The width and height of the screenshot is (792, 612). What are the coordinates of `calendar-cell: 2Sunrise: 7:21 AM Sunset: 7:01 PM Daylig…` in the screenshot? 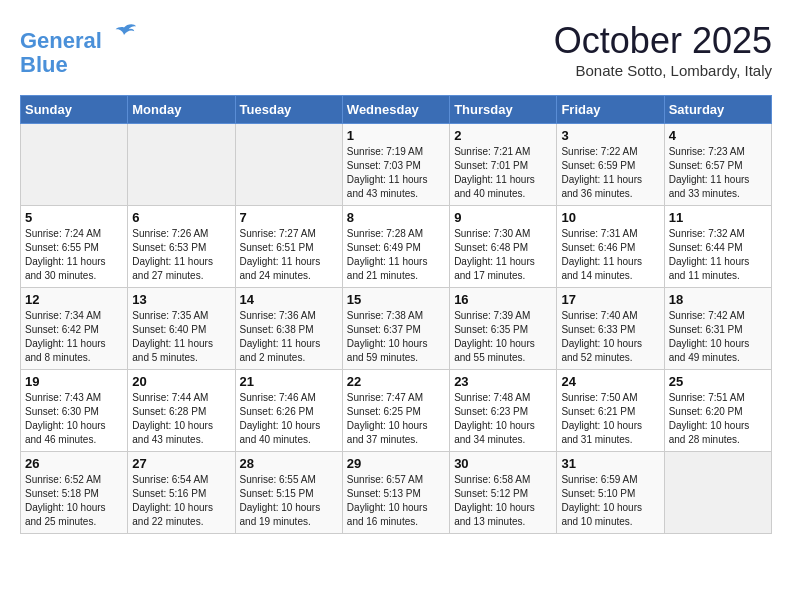 It's located at (504, 165).